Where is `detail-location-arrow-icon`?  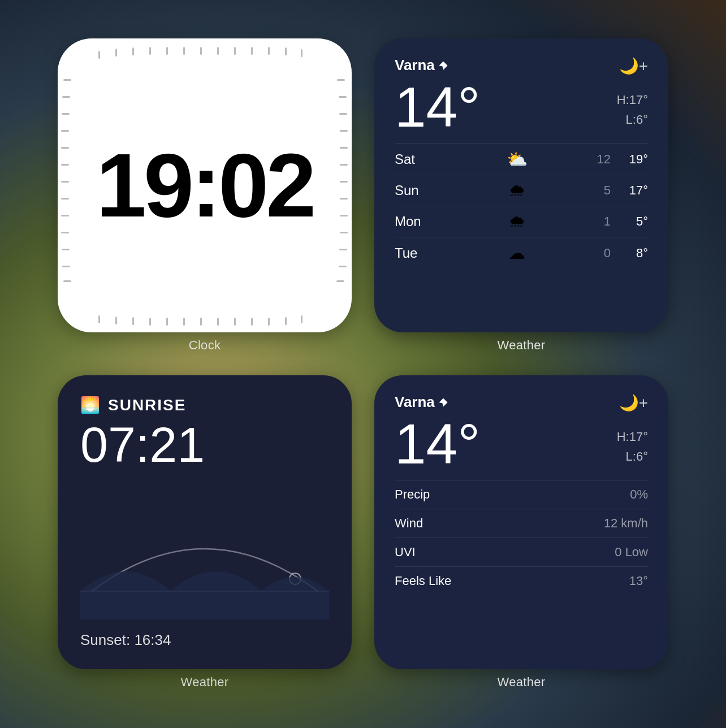
detail-location-arrow-icon is located at coordinates (443, 402).